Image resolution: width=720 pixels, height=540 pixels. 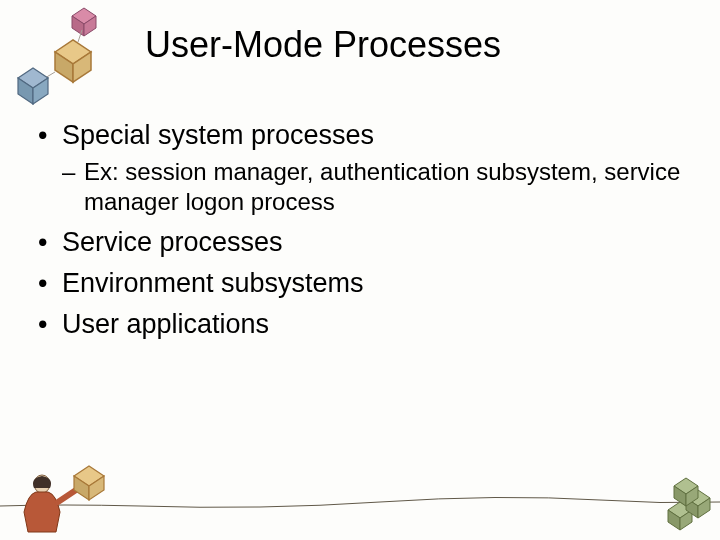 I want to click on bullet-item: Service processes, so click(x=364, y=242).